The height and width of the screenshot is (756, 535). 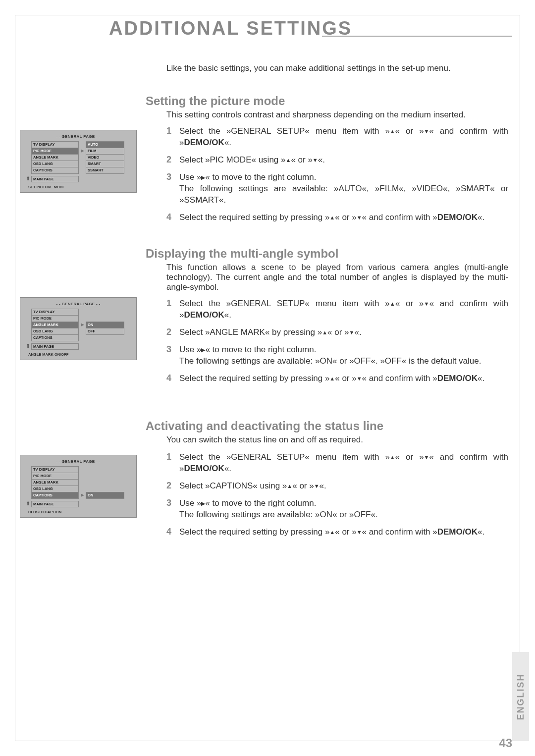 I want to click on menu-footer: SET PICTURE MODE, so click(x=78, y=186).